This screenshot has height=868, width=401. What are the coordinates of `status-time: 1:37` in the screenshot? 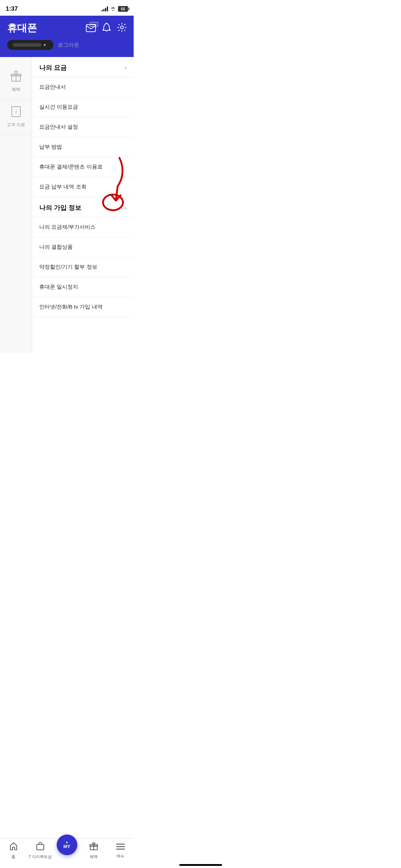 It's located at (12, 9).